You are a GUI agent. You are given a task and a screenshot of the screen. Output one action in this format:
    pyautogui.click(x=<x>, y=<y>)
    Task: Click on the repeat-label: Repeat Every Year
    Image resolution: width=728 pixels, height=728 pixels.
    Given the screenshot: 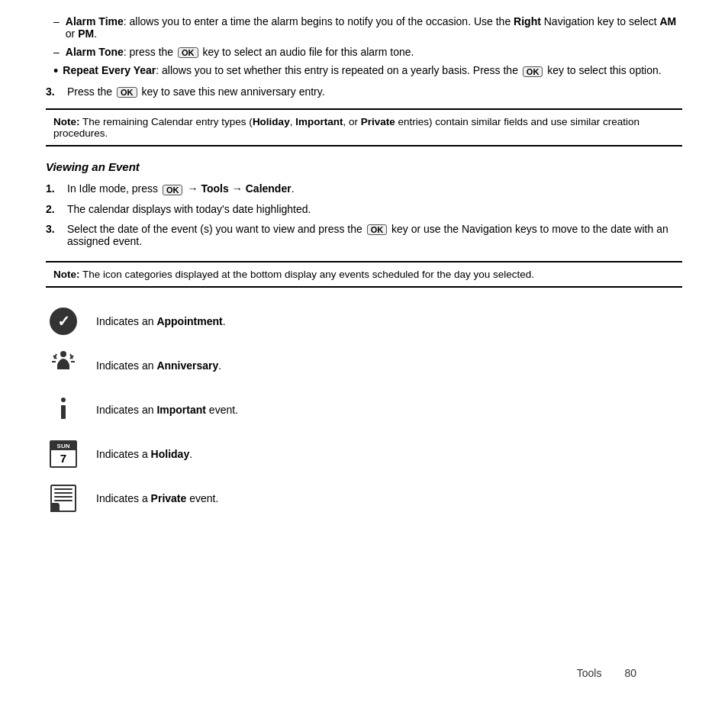 What is the action you would take?
    pyautogui.click(x=109, y=70)
    